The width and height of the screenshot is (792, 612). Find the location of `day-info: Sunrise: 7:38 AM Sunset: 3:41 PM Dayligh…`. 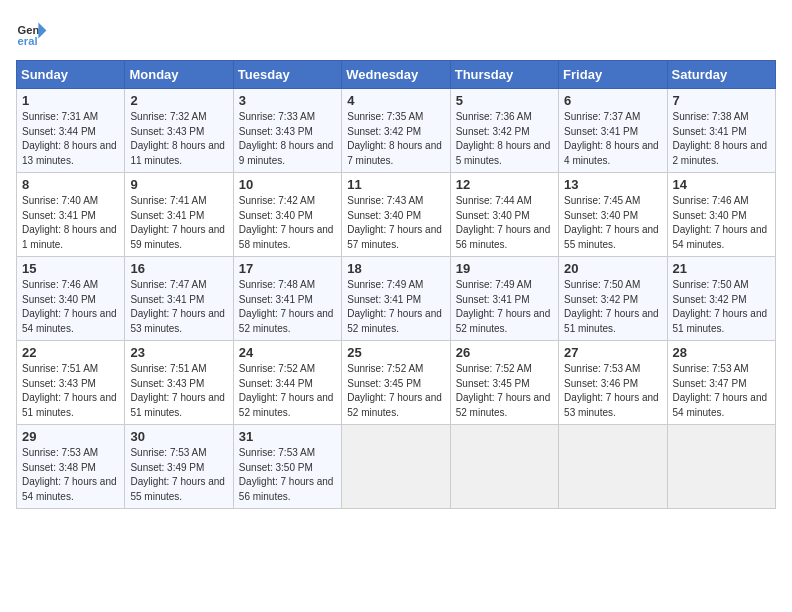

day-info: Sunrise: 7:38 AM Sunset: 3:41 PM Dayligh… is located at coordinates (722, 139).